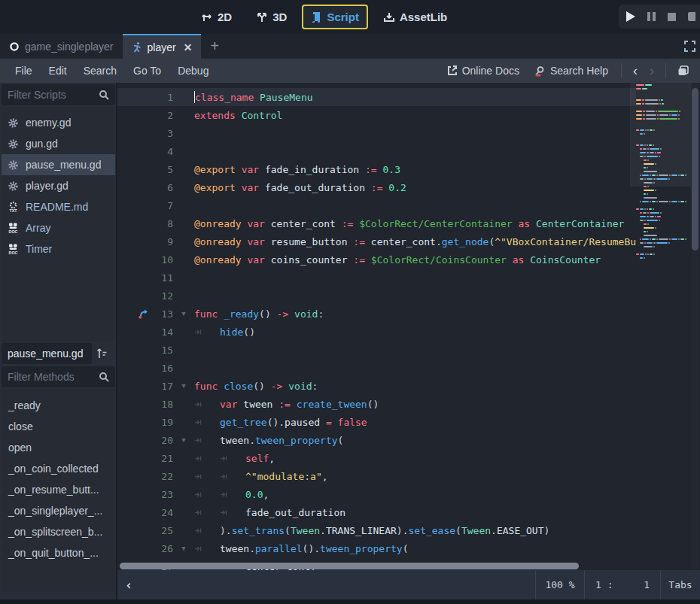 Image resolution: width=700 pixels, height=604 pixels. What do you see at coordinates (652, 17) in the screenshot?
I see `pause-button` at bounding box center [652, 17].